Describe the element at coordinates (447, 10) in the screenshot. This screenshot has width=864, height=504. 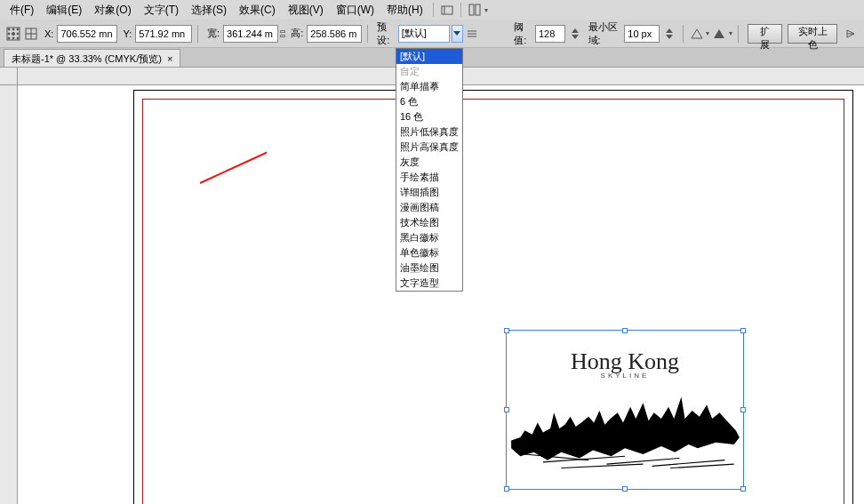
I see `bridge-icon` at that location.